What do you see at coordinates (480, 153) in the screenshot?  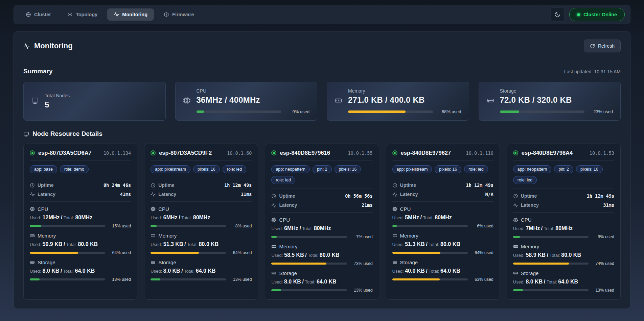 I see `node-ip: 10.0.1.110` at bounding box center [480, 153].